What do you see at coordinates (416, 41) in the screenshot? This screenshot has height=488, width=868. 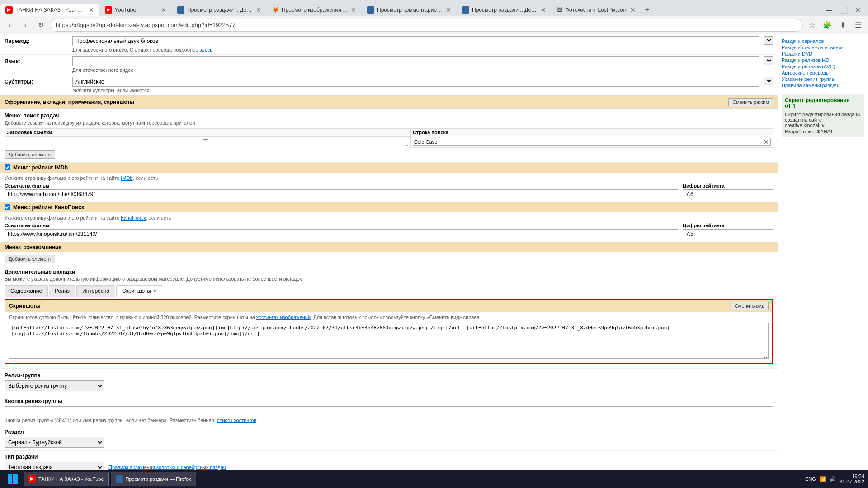 I see `translate-input` at bounding box center [416, 41].